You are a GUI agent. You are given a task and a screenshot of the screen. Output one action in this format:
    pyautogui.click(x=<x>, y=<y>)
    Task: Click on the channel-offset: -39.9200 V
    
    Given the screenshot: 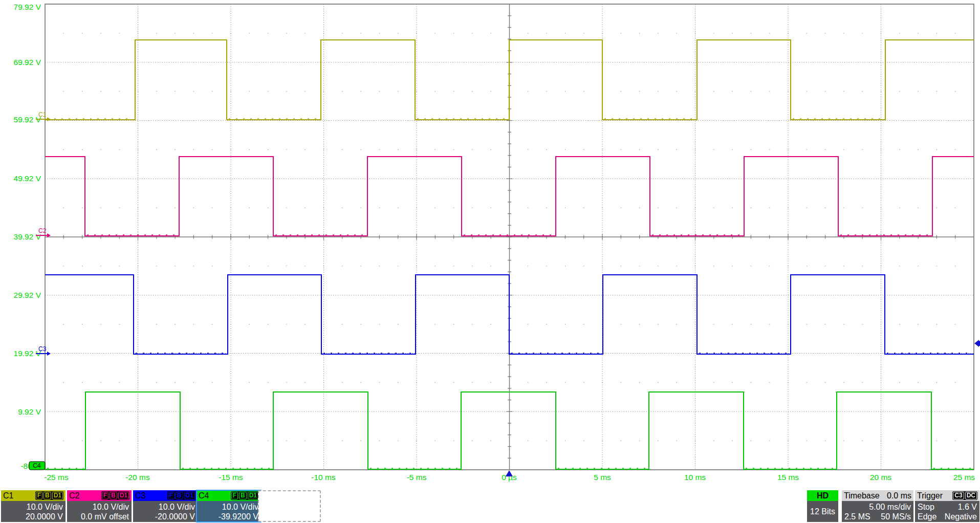 What is the action you would take?
    pyautogui.click(x=238, y=517)
    